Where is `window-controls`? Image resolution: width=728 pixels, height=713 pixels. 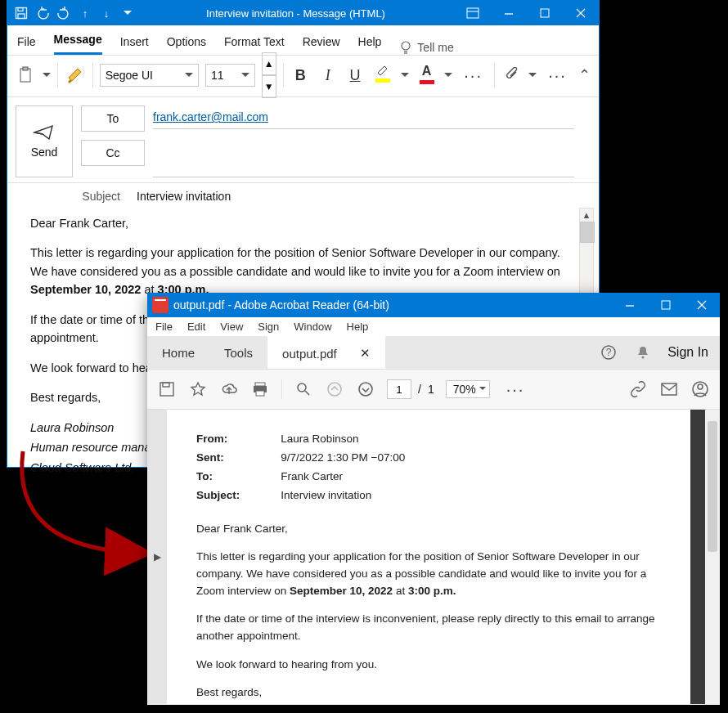 window-controls is located at coordinates (527, 13).